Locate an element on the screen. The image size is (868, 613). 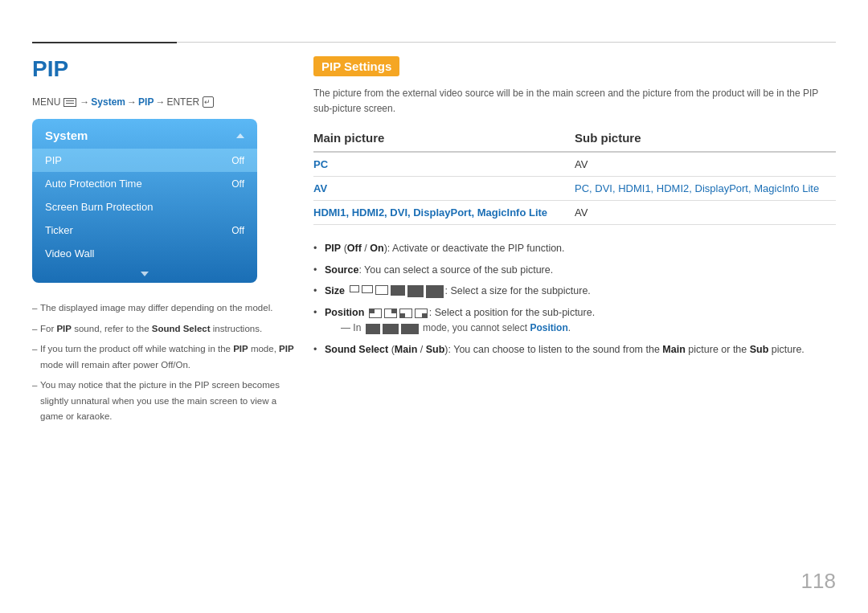
menu-item-screen-burn-label: Screen Burn Protection is located at coordinates (99, 207).